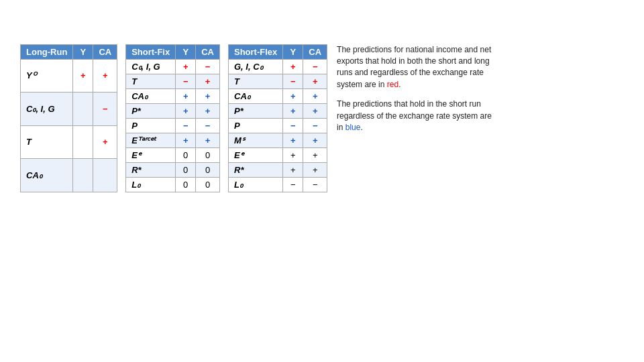 The width and height of the screenshot is (644, 362). What do you see at coordinates (83, 52) in the screenshot?
I see `long-run-header-y: Y` at bounding box center [83, 52].